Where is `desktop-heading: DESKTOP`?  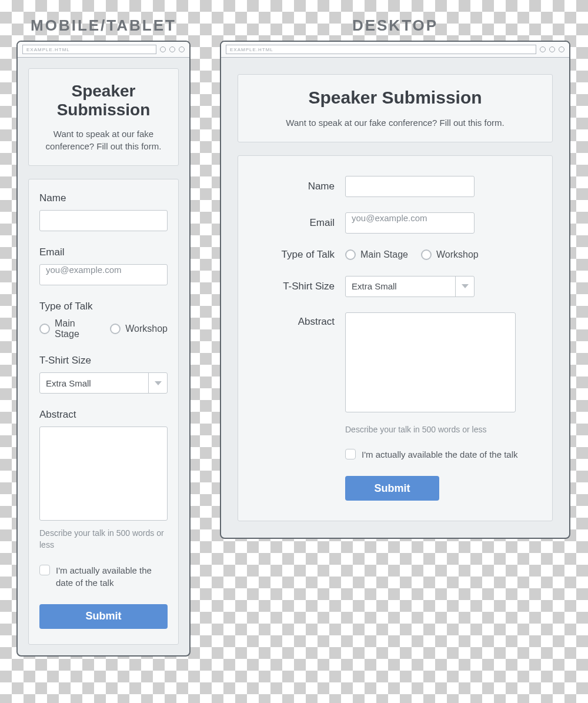
desktop-heading: DESKTOP is located at coordinates (395, 26).